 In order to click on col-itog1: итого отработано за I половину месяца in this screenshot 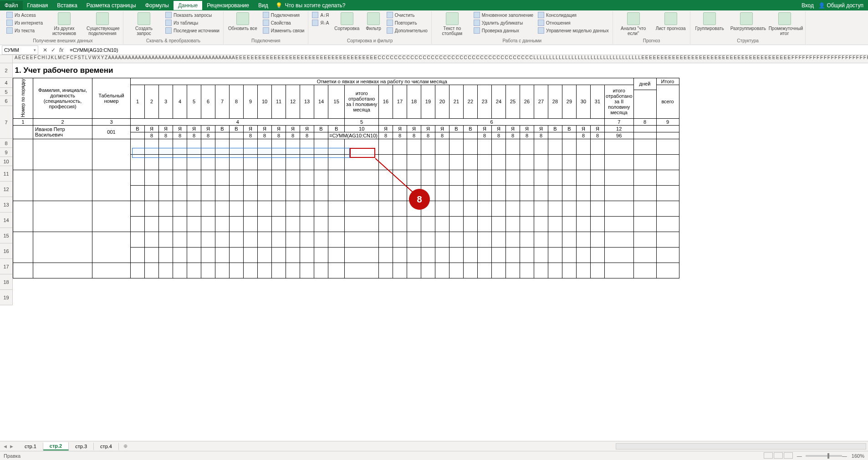, I will do `click(362, 101)`.